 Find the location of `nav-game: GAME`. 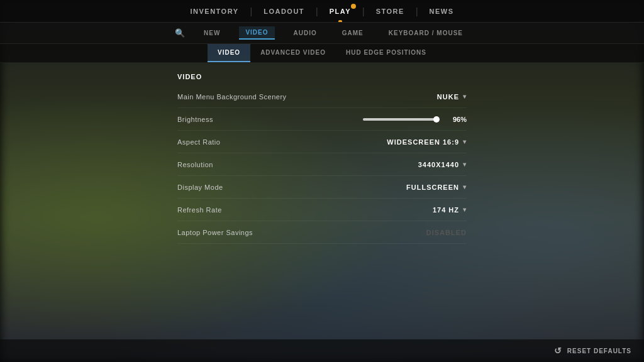

nav-game: GAME is located at coordinates (353, 33).